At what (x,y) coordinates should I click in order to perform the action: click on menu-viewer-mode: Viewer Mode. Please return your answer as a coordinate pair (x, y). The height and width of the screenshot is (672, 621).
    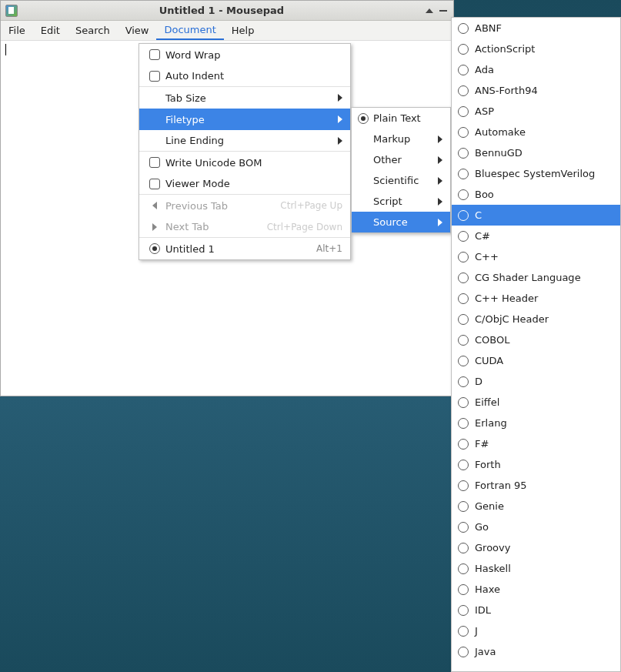
    Looking at the image, I should click on (245, 184).